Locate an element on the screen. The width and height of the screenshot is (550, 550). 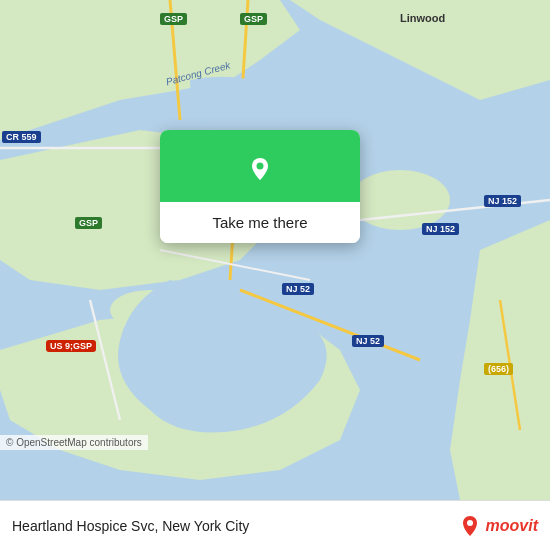
attribution-bar: © OpenStreetMap contributors is located at coordinates (74, 442).